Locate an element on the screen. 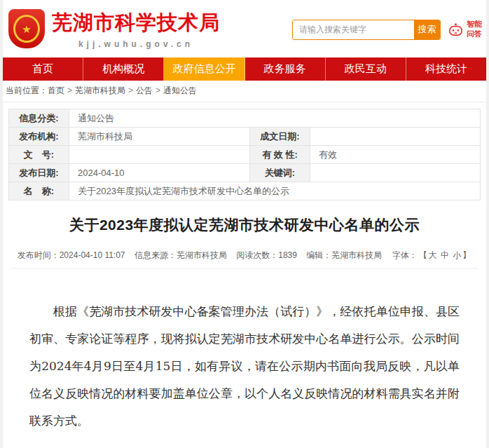 This screenshot has height=448, width=489. nav-item-organization: 机构概况 is located at coordinates (123, 69).